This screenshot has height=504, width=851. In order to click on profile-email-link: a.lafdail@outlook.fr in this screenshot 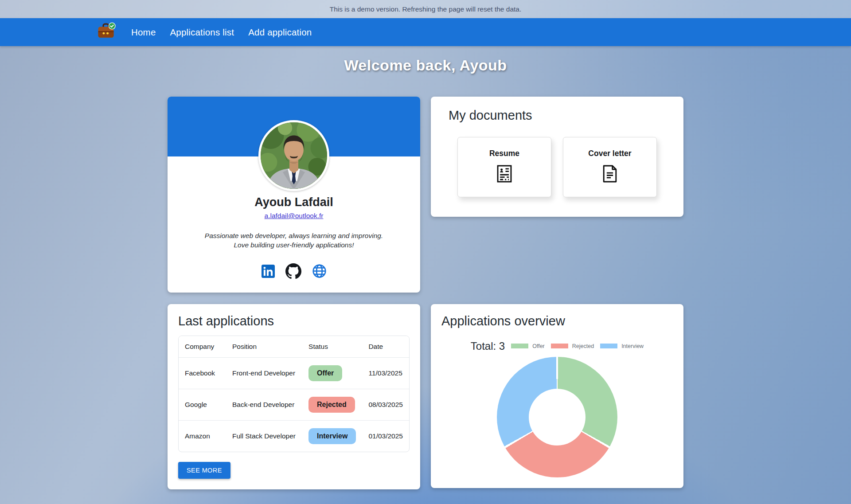, I will do `click(294, 216)`.